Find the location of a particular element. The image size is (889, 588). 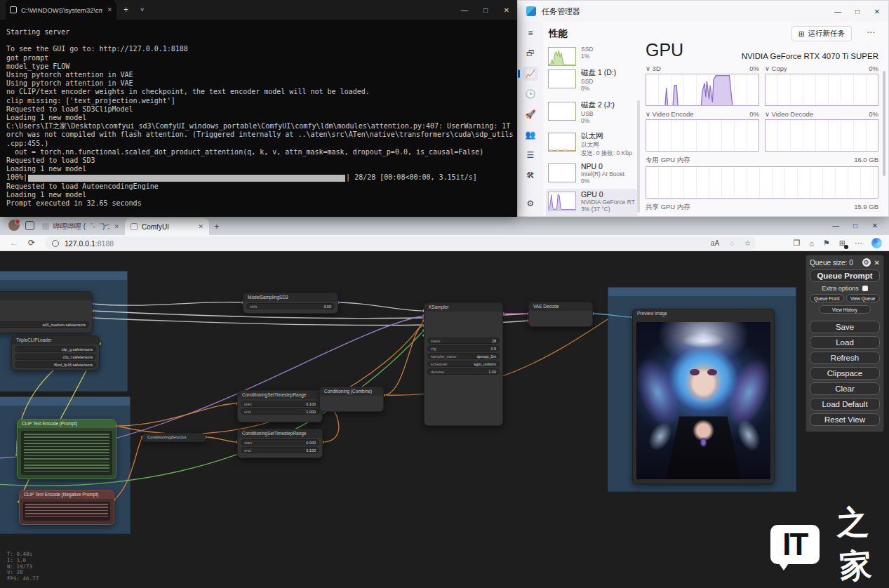

taskmgr-titlebar: 任务管理器 — □ ✕ is located at coordinates (703, 11).